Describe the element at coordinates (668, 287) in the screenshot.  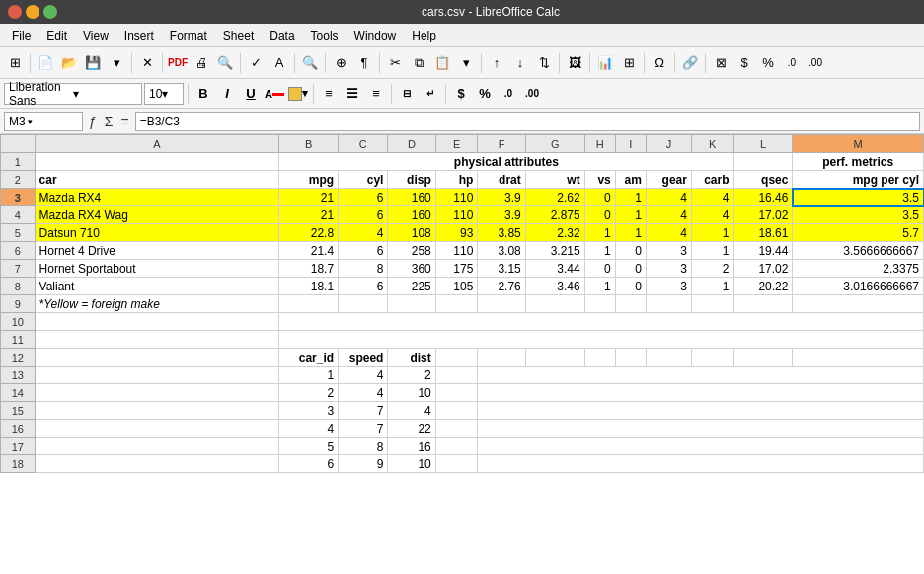
I see `cell-j8: 3` at that location.